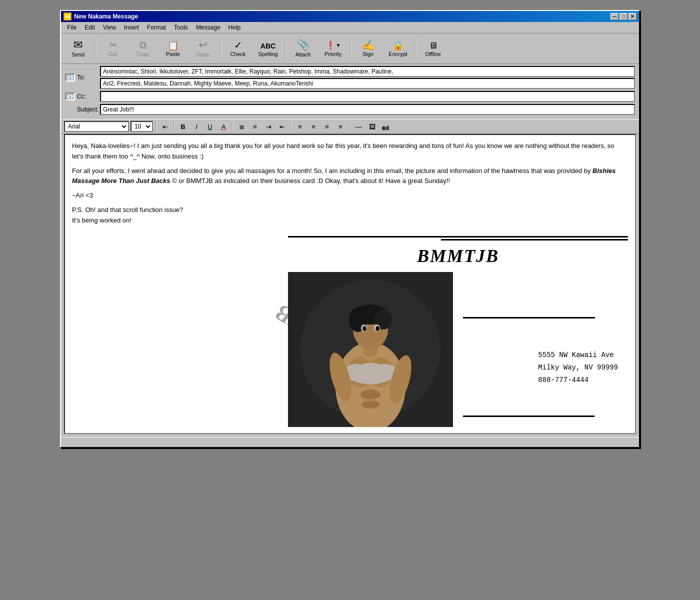 Image resolution: width=700 pixels, height=600 pixels. Describe the element at coordinates (113, 45) in the screenshot. I see `cut-icon` at that location.